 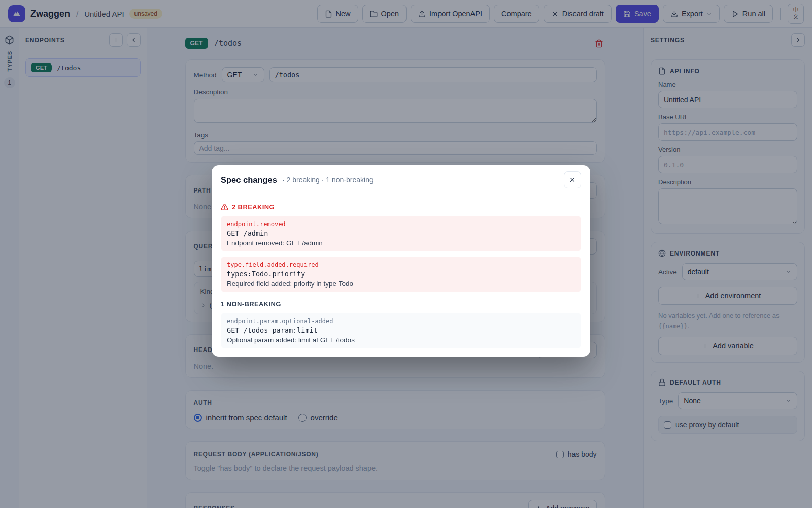 I want to click on close-icon, so click(x=572, y=180).